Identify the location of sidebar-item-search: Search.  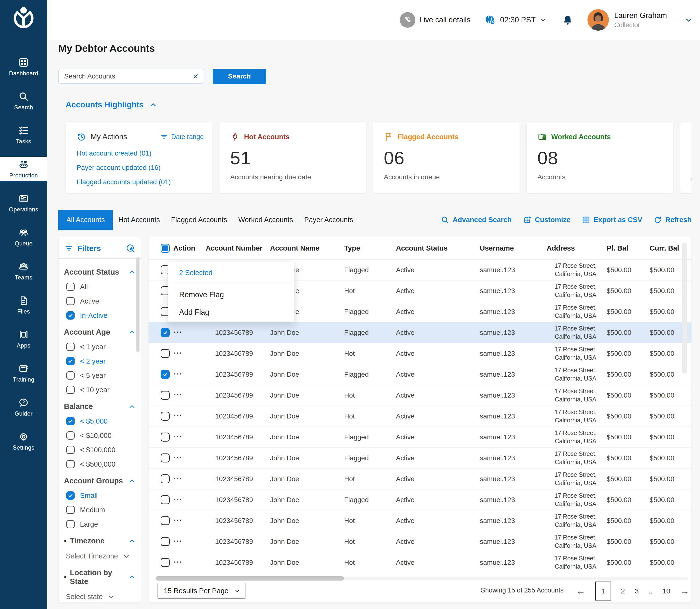
(24, 101).